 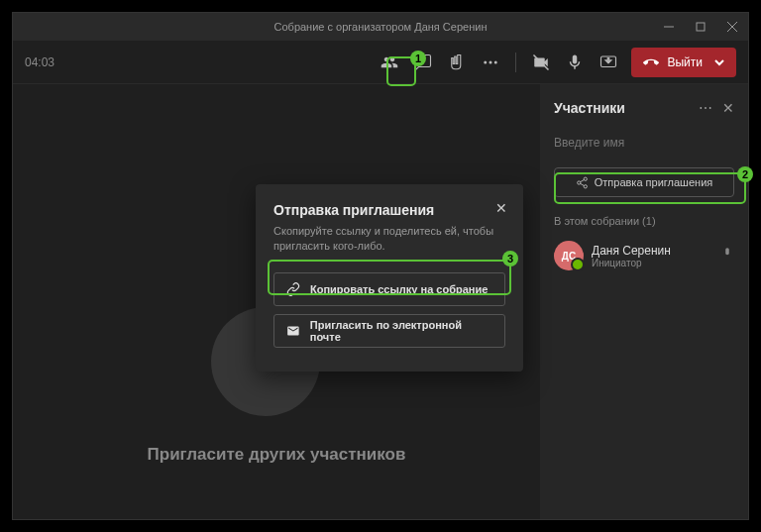 I want to click on copy-link-label: Копировать ссылку на собрание, so click(x=398, y=289).